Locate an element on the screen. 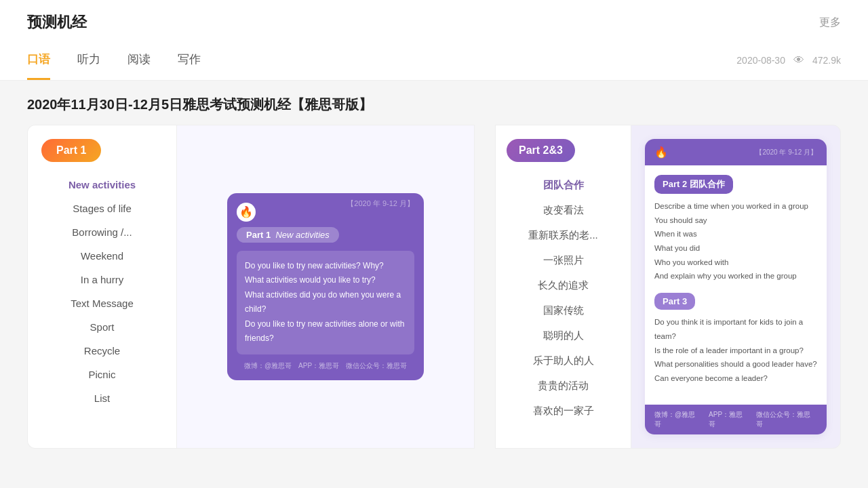  question-1: Do you like to try new activities? Why? is located at coordinates (326, 266).